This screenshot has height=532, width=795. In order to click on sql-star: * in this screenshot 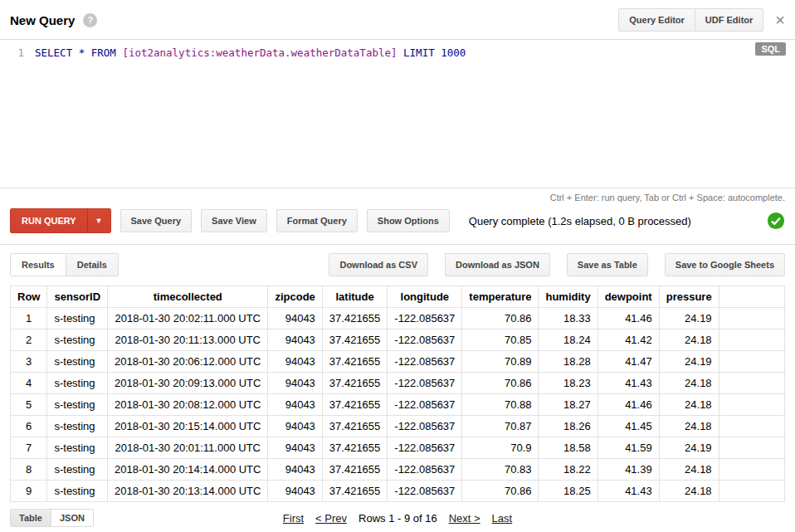, I will do `click(82, 53)`.